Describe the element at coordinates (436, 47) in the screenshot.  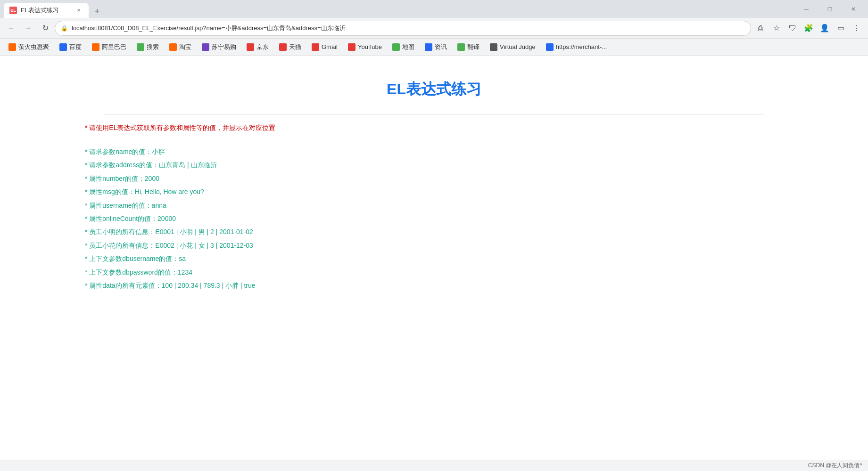
I see `bookmark-item-news: 资讯` at that location.